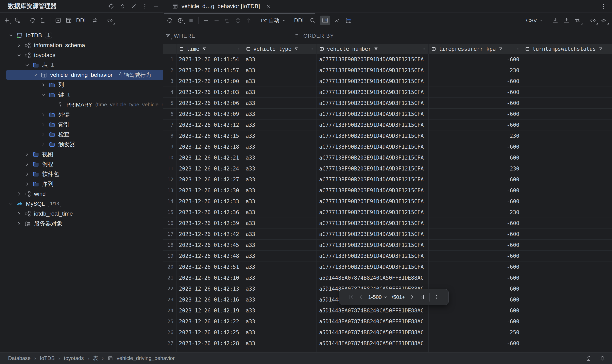 Image resolution: width=612 pixels, height=364 pixels. Describe the element at coordinates (604, 20) in the screenshot. I see `settings-icon` at that location.